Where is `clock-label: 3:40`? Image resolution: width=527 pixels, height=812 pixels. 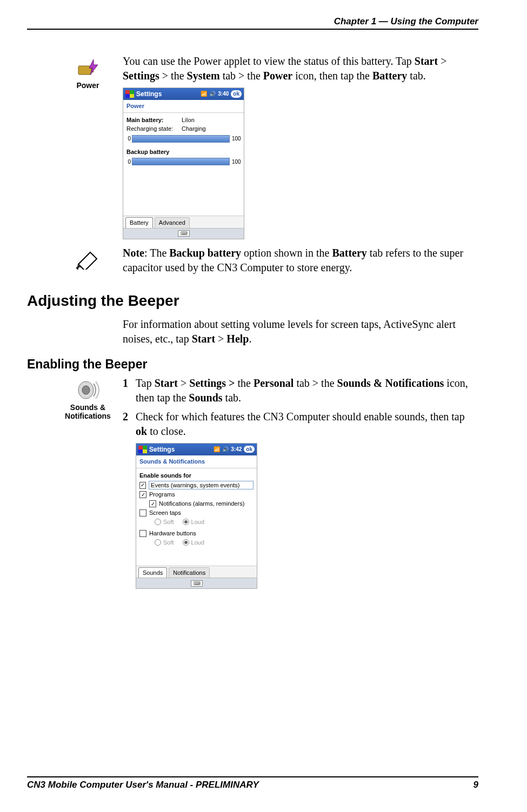 clock-label: 3:40 is located at coordinates (223, 94).